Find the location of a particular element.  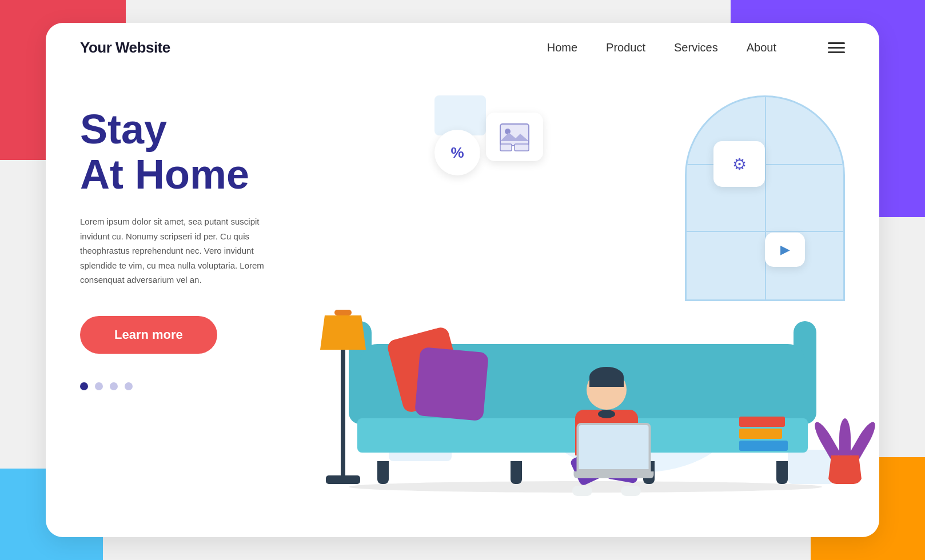

person-foot-right is located at coordinates (631, 491).